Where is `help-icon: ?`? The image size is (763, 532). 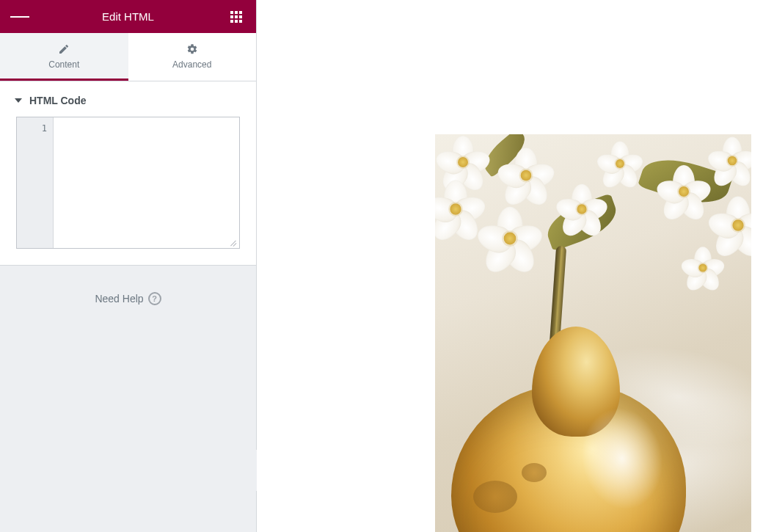 help-icon: ? is located at coordinates (155, 299).